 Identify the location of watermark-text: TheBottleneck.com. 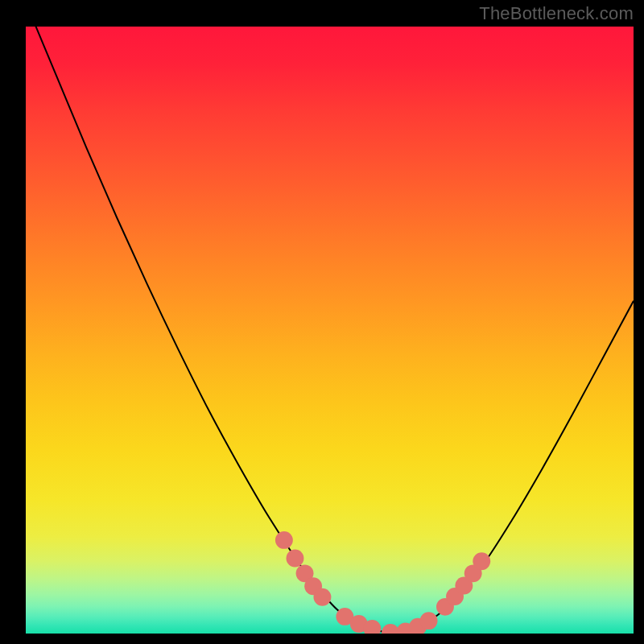
(556, 14).